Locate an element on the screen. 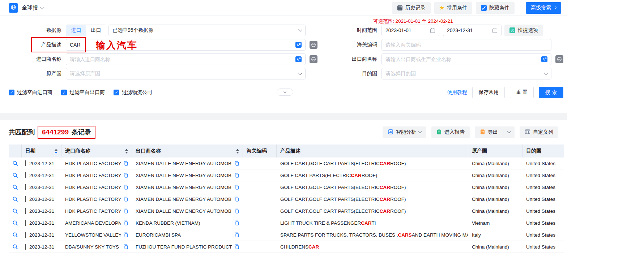 The width and height of the screenshot is (644, 276). filter-logistics-checkbox: ✓ 过滤物流公司 is located at coordinates (133, 92).